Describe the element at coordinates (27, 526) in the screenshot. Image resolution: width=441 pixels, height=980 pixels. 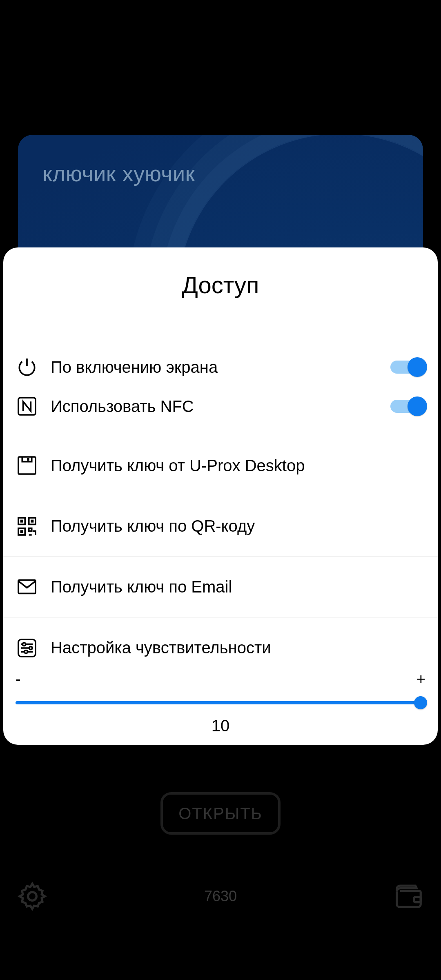
I see `qr-icon` at that location.